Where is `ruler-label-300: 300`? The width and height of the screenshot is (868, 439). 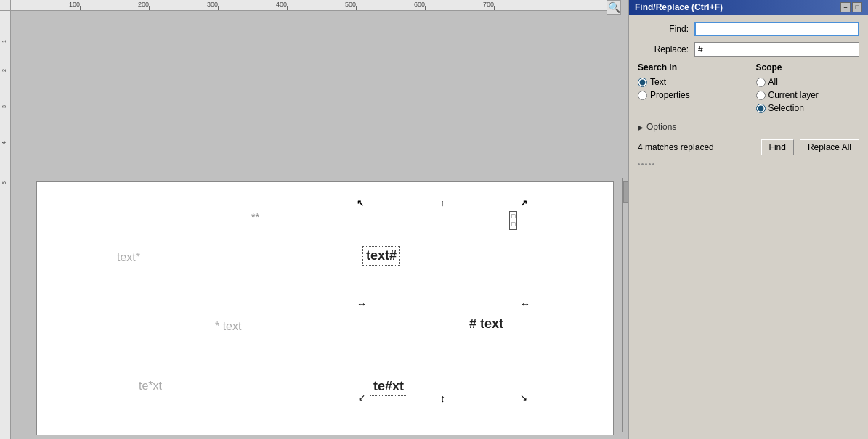
ruler-label-300: 300 is located at coordinates (212, 4).